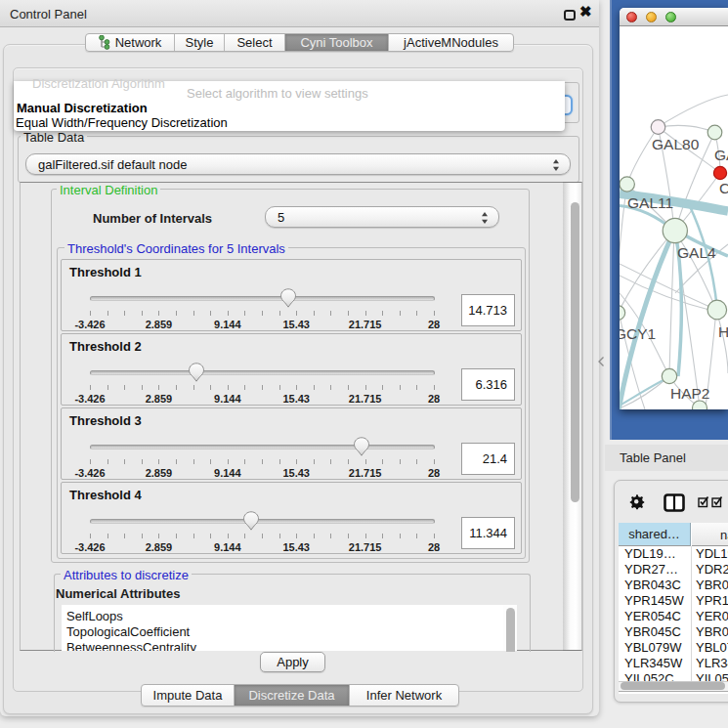  Describe the element at coordinates (697, 252) in the screenshot. I see `svg-text: GAL4` at that location.